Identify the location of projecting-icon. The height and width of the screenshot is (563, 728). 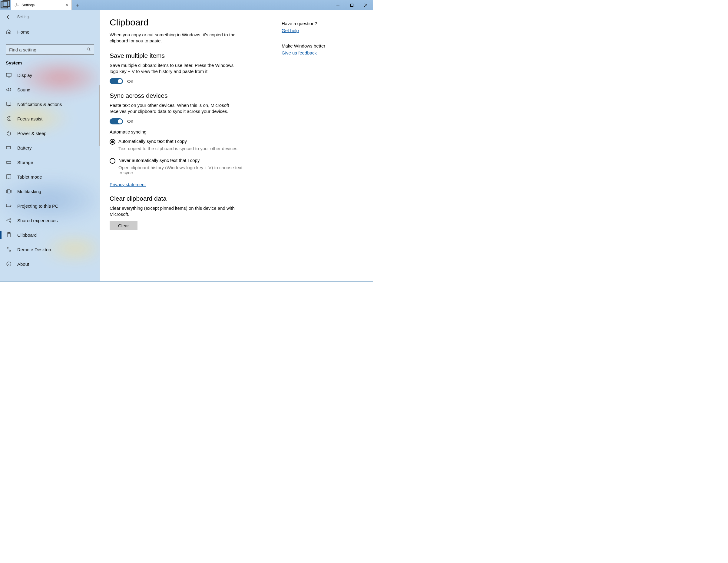
(9, 206).